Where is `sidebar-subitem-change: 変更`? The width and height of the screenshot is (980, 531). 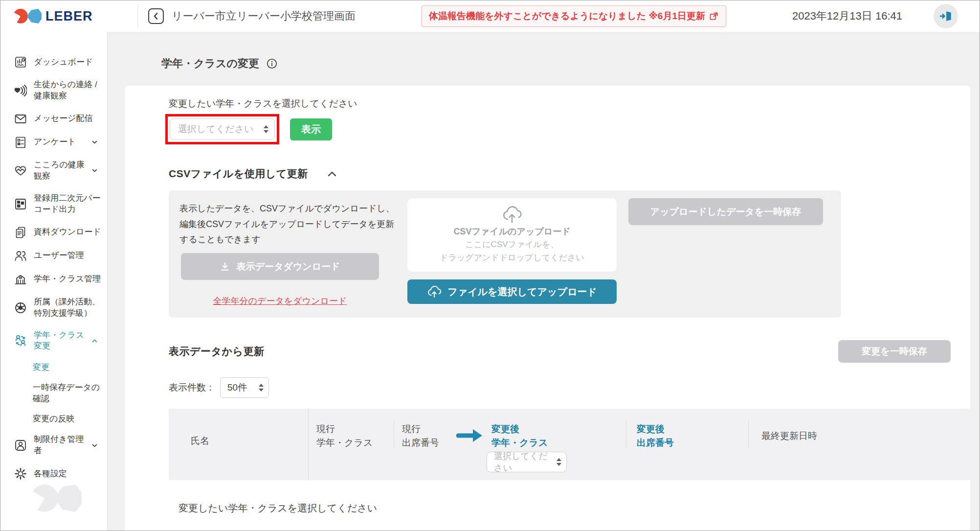
sidebar-subitem-change: 変更 is located at coordinates (54, 367).